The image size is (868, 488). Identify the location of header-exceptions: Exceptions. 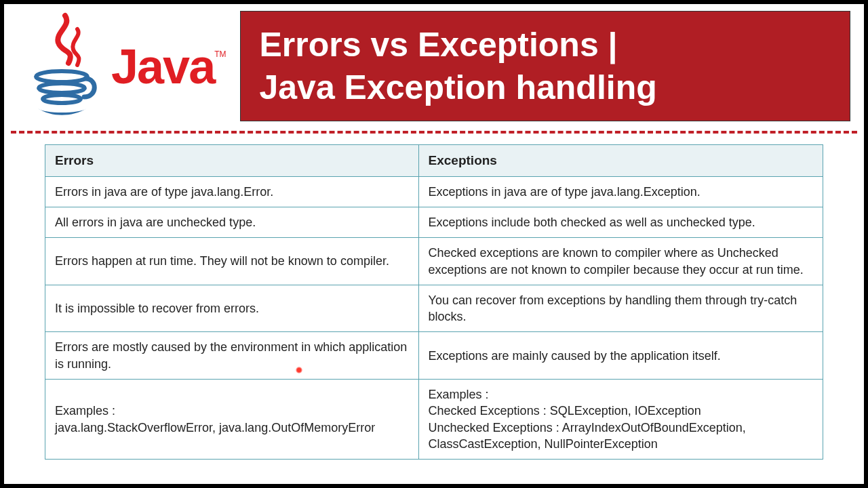
(620, 161).